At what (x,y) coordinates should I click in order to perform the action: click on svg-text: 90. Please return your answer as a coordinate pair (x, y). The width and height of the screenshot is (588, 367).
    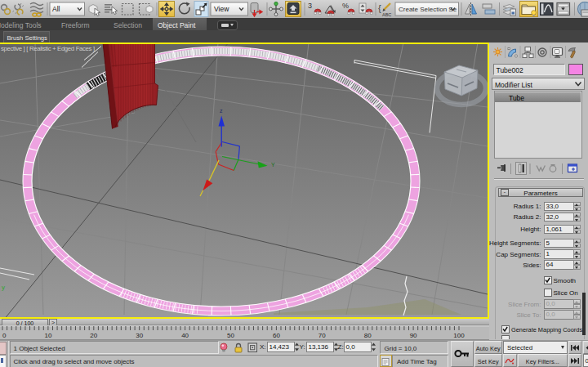
    Looking at the image, I should click on (413, 335).